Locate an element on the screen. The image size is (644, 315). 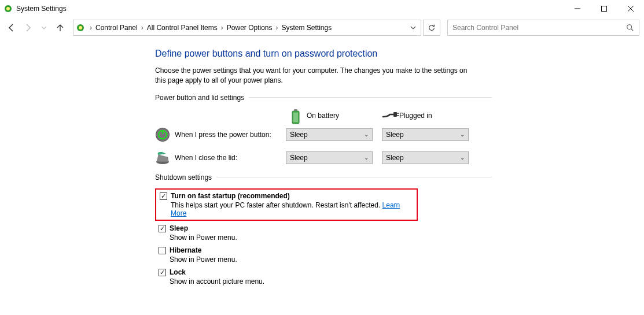
fast-startup-desc: This helps start your PC faster after sh… is located at coordinates (277, 205).